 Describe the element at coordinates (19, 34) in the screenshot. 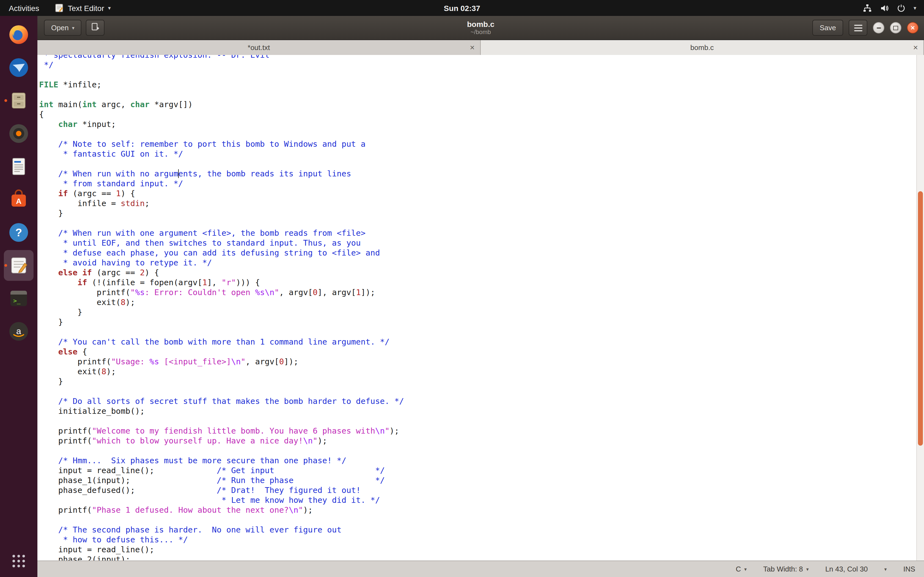

I see `dock-item-firefox` at that location.